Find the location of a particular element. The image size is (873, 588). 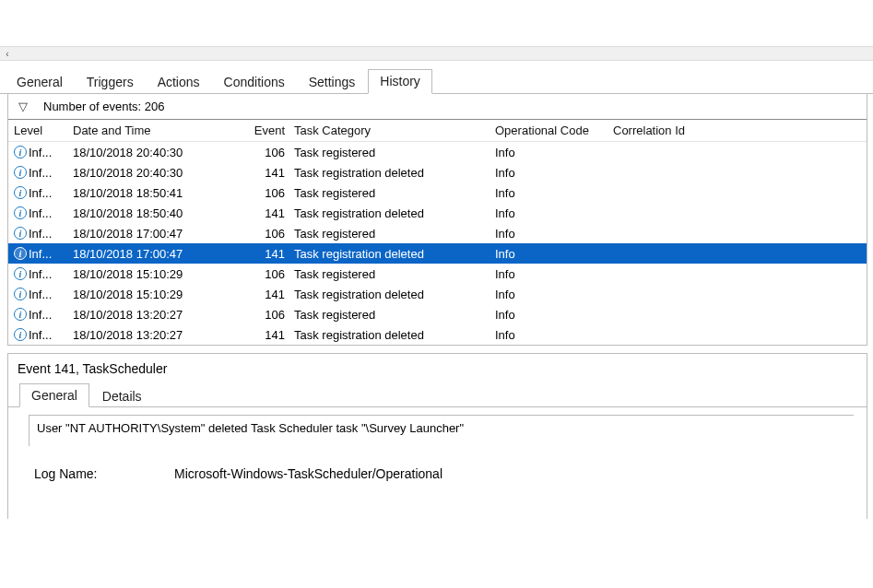

col-category: Task Category is located at coordinates (395, 131).